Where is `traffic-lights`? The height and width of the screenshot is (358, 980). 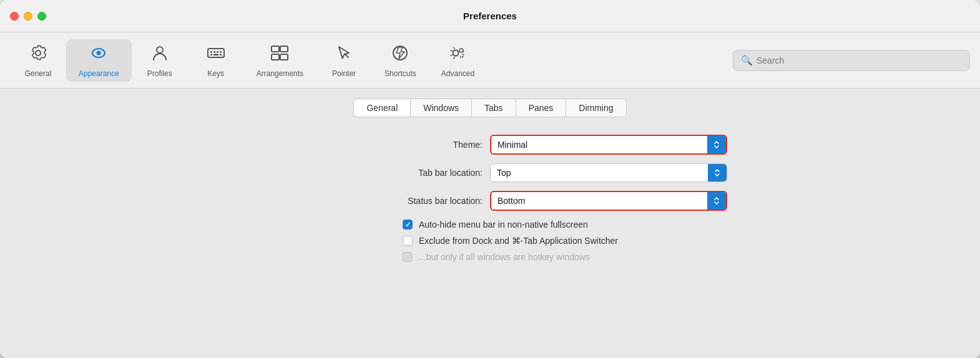 traffic-lights is located at coordinates (28, 16).